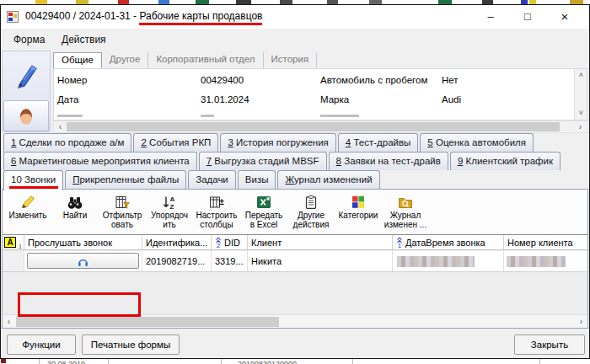  Describe the element at coordinates (405, 202) in the screenshot. I see `journal-folder-icon` at that location.